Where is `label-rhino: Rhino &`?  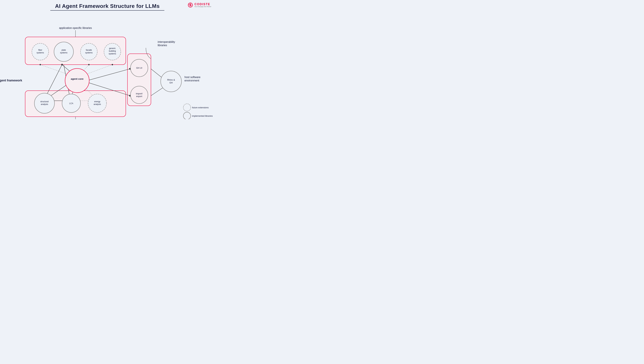
label-rhino: Rhino & is located at coordinates (171, 80).